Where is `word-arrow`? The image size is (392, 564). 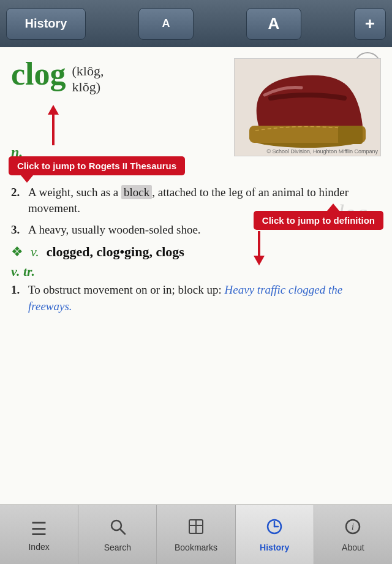
word-arrow is located at coordinates (53, 125).